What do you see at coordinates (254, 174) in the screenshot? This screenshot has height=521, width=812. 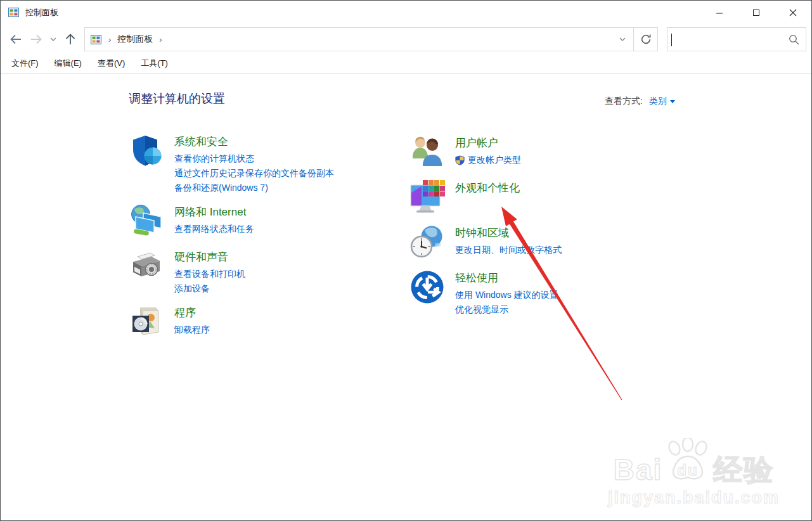 I see `task-link: 通过文件历史记录保存你的文件备份副本` at bounding box center [254, 174].